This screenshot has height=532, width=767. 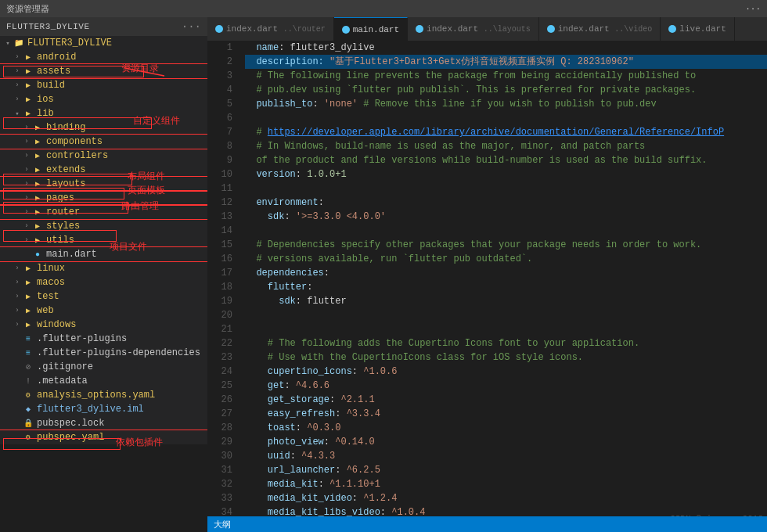 What do you see at coordinates (474, 29) in the screenshot?
I see `tab-index-layouts: index.dart ..\layouts` at bounding box center [474, 29].